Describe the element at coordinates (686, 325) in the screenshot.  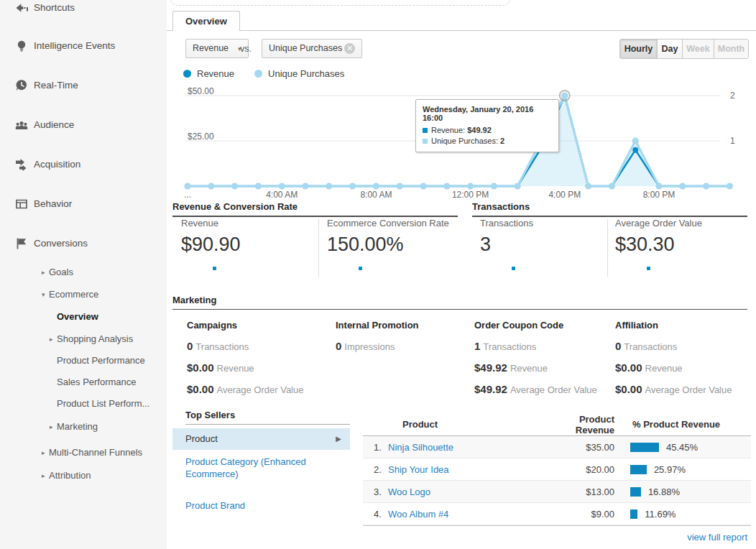
I see `marketing-column-title: Affiliation` at that location.